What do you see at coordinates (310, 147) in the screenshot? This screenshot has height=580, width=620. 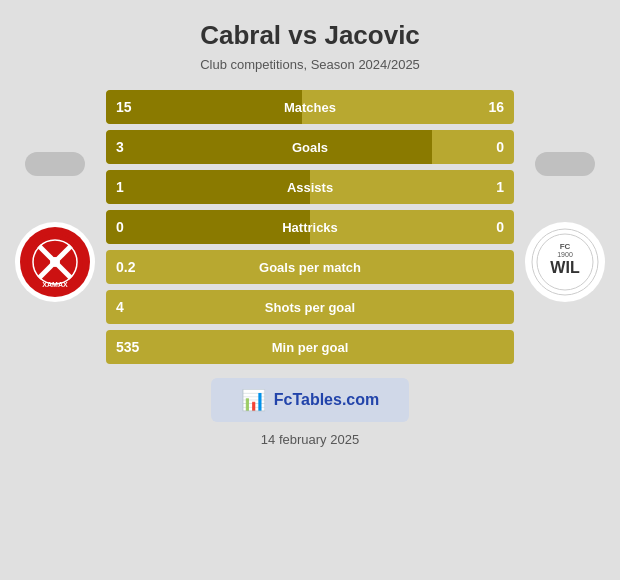 I see `stat-row-goals: 3 Goals 0` at bounding box center [310, 147].